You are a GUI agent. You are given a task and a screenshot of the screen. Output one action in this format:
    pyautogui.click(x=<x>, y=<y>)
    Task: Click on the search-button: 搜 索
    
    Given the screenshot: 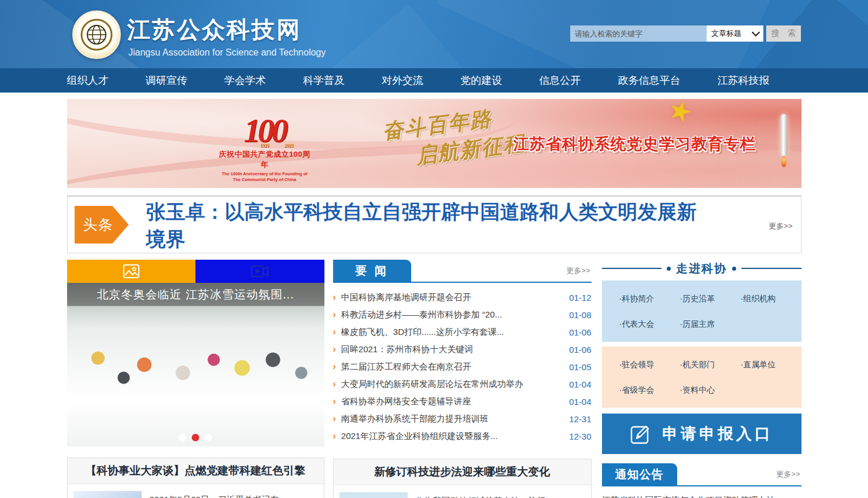 What is the action you would take?
    pyautogui.click(x=784, y=34)
    